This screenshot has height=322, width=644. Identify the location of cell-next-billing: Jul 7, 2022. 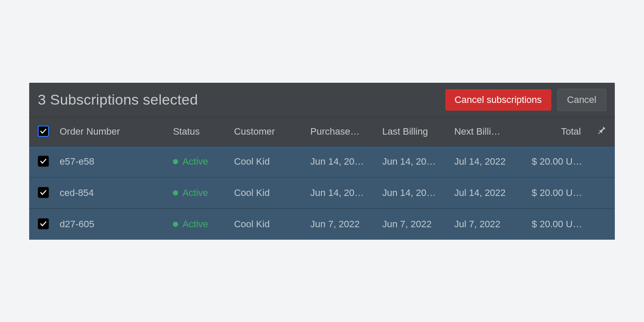
(484, 224).